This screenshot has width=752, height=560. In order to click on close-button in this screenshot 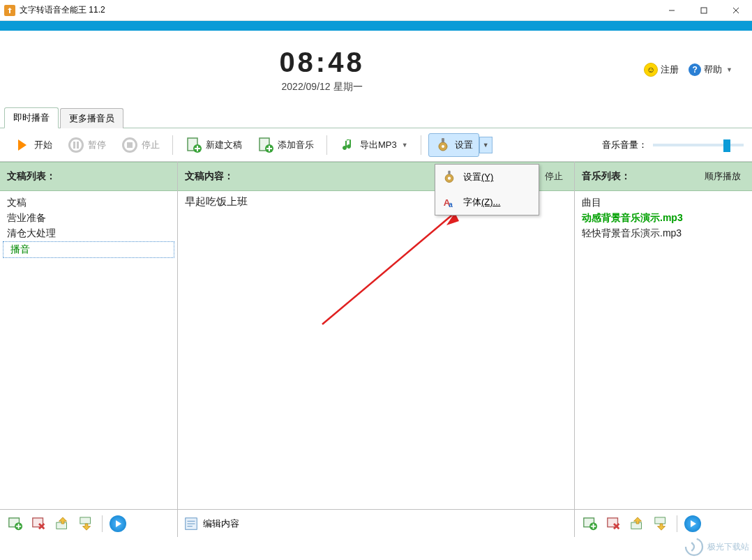, I will do `click(736, 10)`.